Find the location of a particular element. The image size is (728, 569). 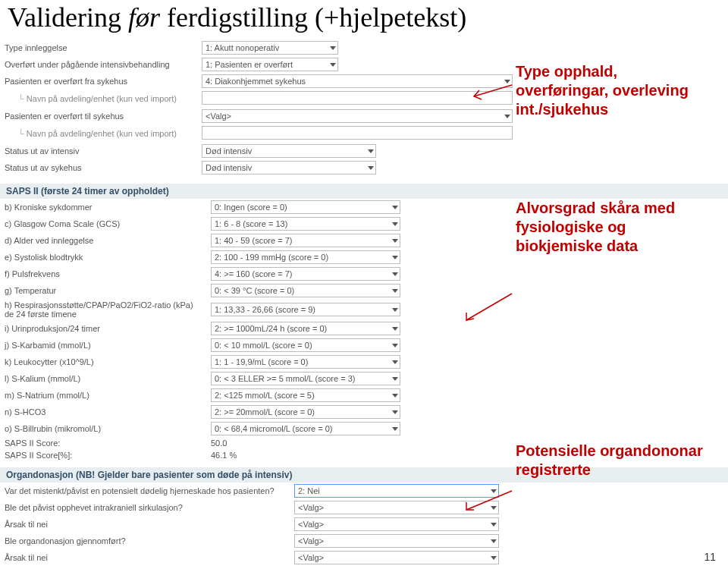

field-label: Type innleggelse is located at coordinates (99, 48).